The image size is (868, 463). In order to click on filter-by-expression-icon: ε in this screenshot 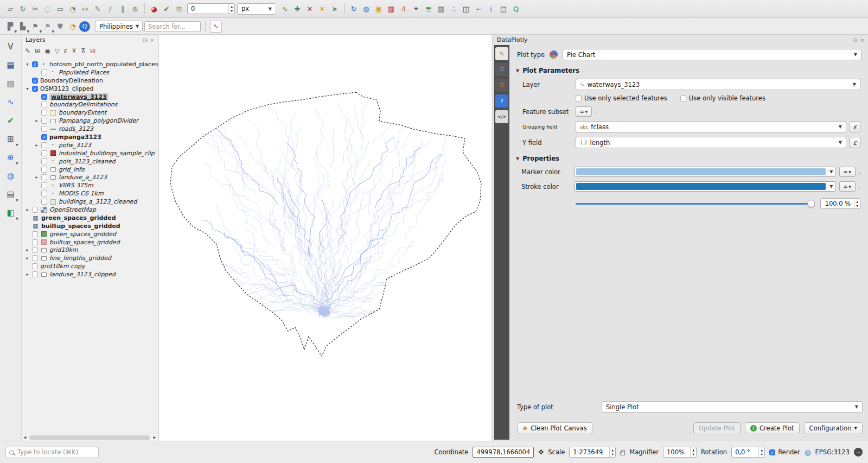, I will do `click(66, 51)`.